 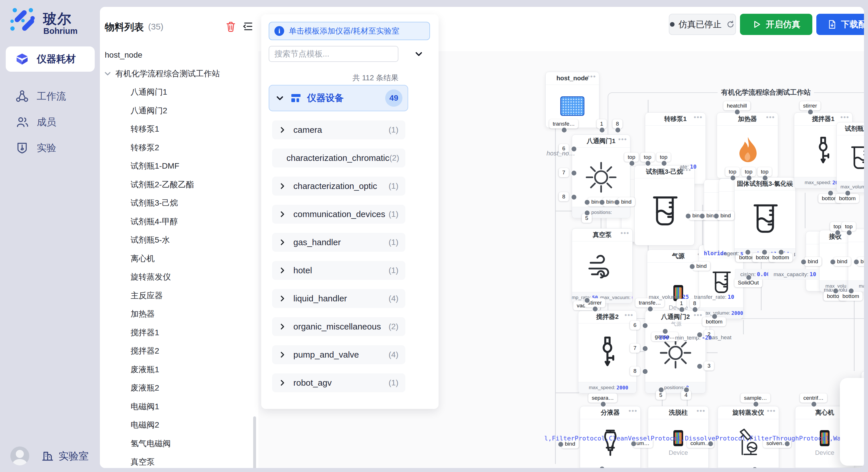 I want to click on category-liquid_handler: liquid_handler(4), so click(x=339, y=299).